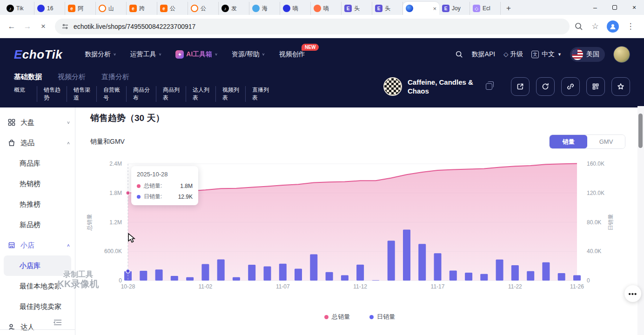 This screenshot has height=335, width=644. I want to click on maximize-icon, so click(615, 7).